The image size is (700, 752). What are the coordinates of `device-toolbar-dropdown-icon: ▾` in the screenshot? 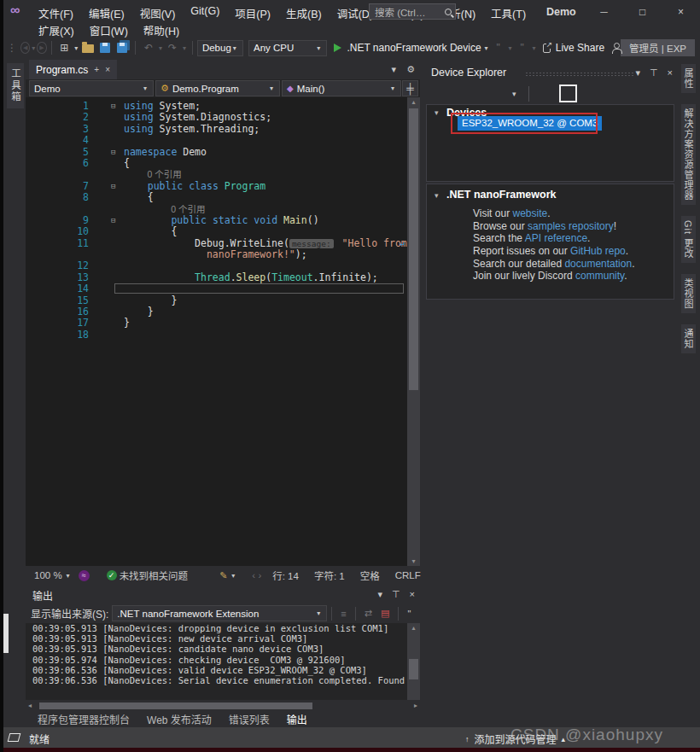 It's located at (514, 94).